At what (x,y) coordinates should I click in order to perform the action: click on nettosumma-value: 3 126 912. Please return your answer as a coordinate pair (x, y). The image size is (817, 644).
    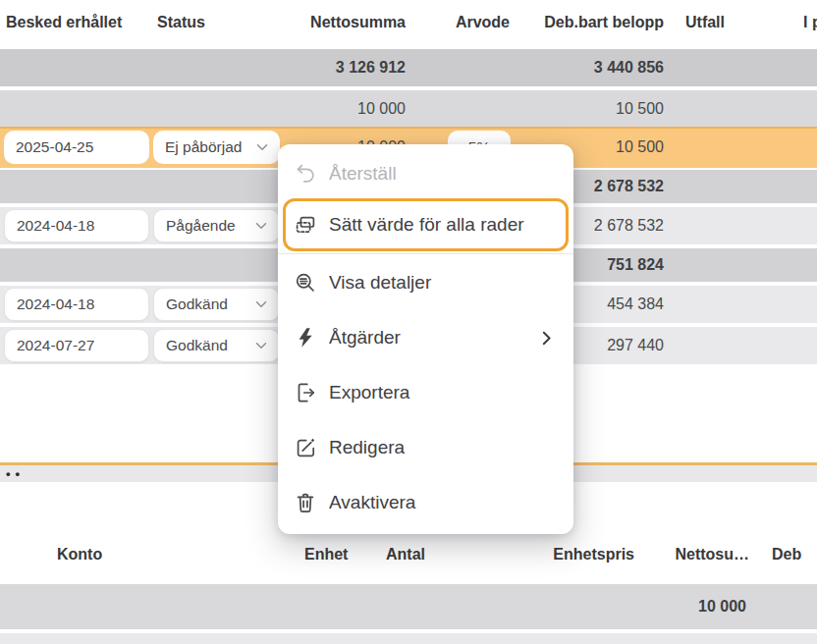
    Looking at the image, I should click on (371, 68).